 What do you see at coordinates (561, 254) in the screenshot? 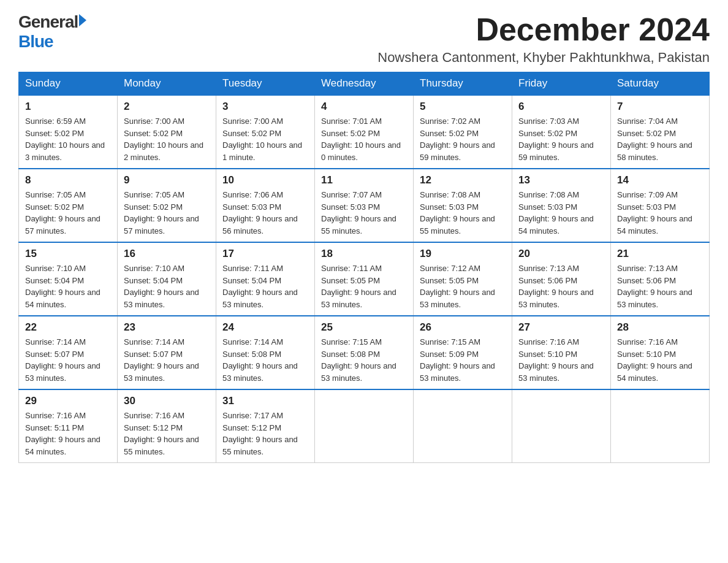
I see `day-number: 20` at bounding box center [561, 254].